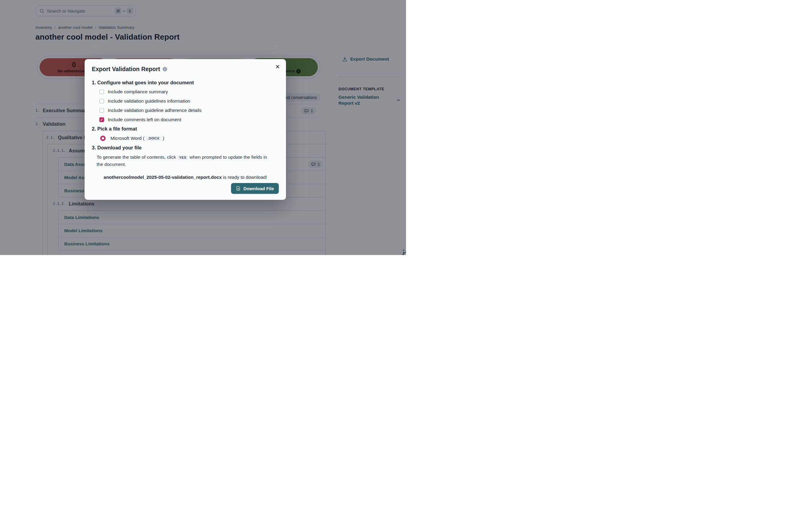 This screenshot has height=510, width=812. Describe the element at coordinates (144, 120) in the screenshot. I see `checkbox-label: Include comments left on document` at that location.